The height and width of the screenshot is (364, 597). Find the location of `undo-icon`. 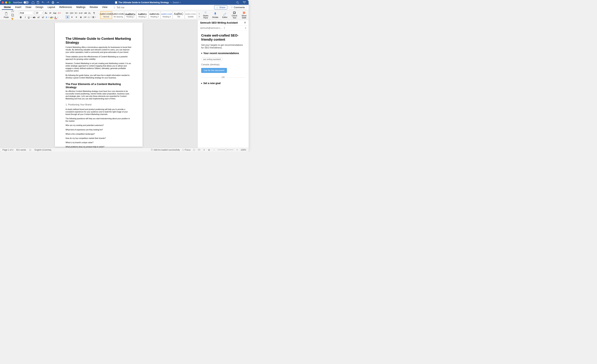

undo-icon is located at coordinates (43, 2).